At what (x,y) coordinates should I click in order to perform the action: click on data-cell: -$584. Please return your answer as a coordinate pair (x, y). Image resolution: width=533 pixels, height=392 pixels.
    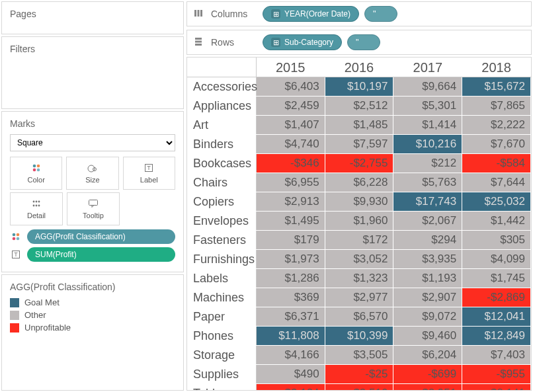
    Looking at the image, I should click on (497, 164).